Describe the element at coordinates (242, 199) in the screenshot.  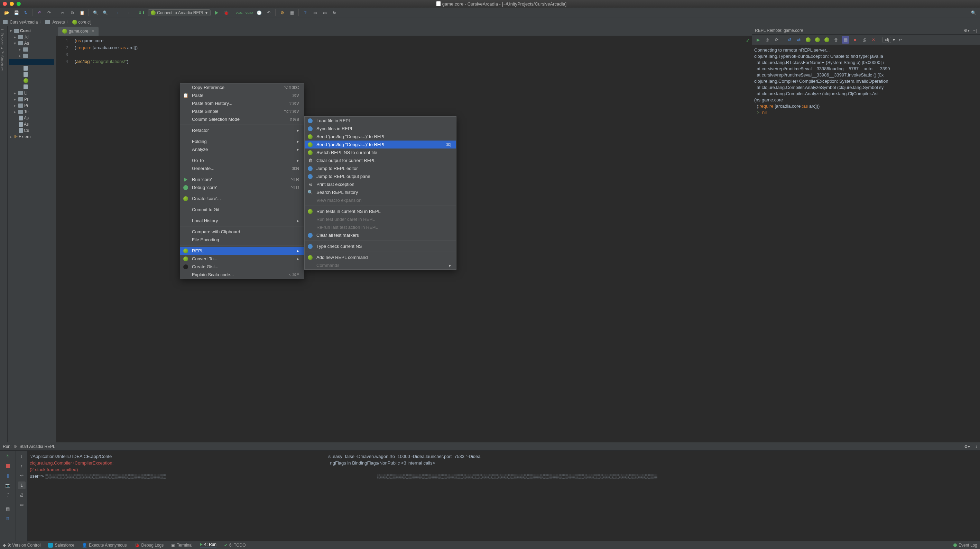
I see `menu-item: Create 'core'...` at that location.